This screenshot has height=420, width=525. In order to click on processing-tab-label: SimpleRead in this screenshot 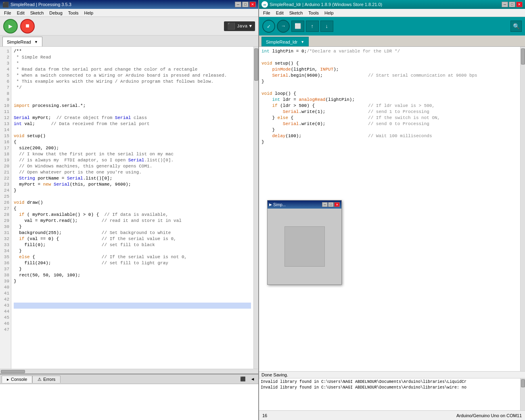, I will do `click(19, 42)`.